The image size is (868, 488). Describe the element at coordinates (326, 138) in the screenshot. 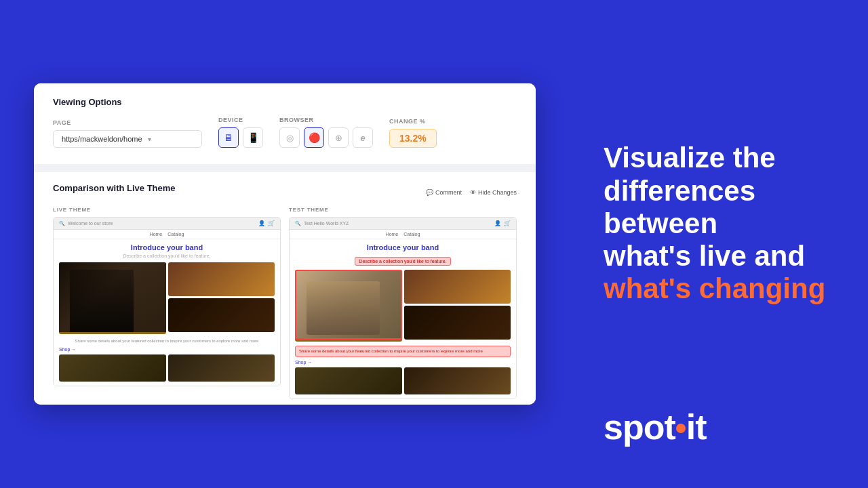

I see `browser-icons: ◎ 🔴 ⊕ e` at that location.